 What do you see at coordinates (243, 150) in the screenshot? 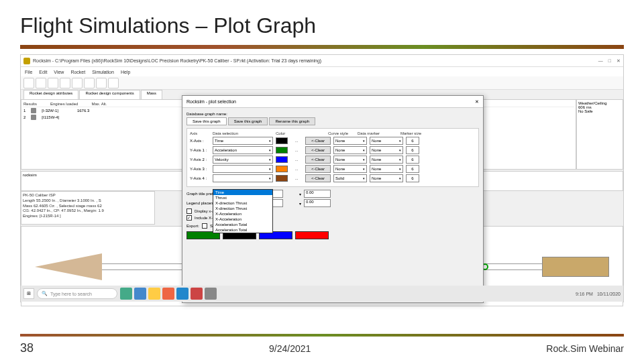
I see `data-selection-dropdown: Acceleration` at bounding box center [243, 150].